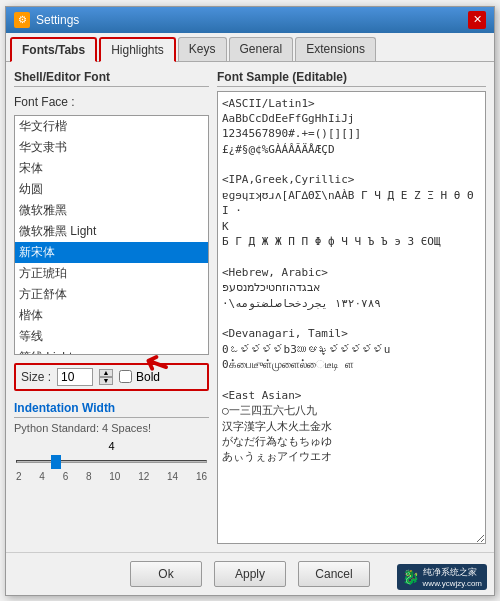 The width and height of the screenshot is (500, 601). I want to click on slider-mark: 8, so click(89, 476).